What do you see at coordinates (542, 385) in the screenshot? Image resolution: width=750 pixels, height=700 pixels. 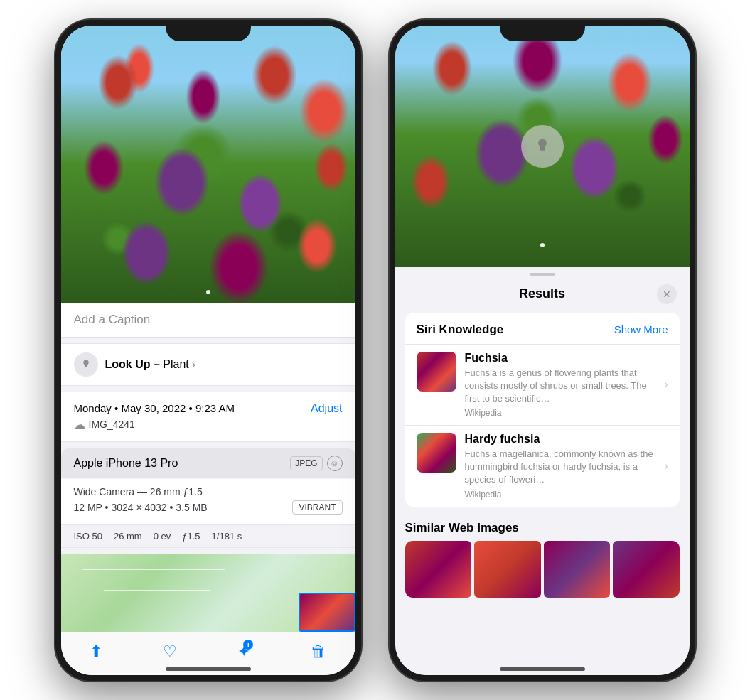 I see `result-fuchsia: Fuchsia Fuchsia is a genus of flowering …` at bounding box center [542, 385].